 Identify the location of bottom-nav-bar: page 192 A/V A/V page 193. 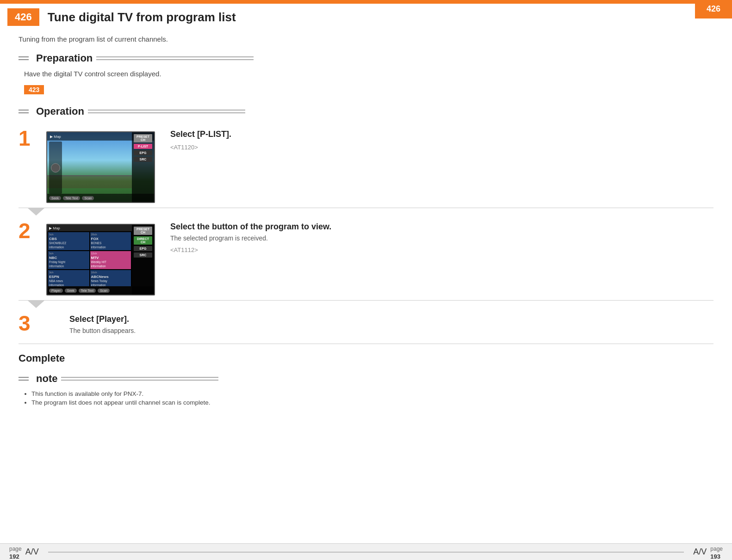
(366, 552).